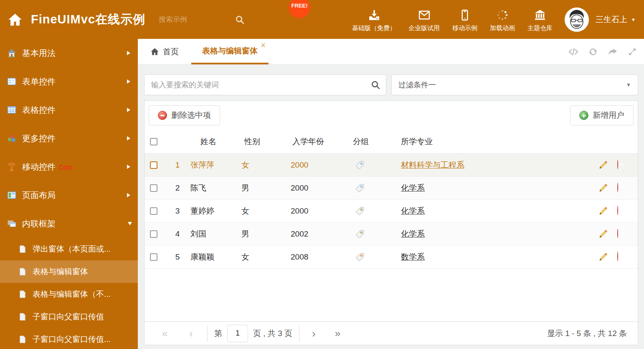 The image size is (644, 349). I want to click on first-page-button, so click(165, 334).